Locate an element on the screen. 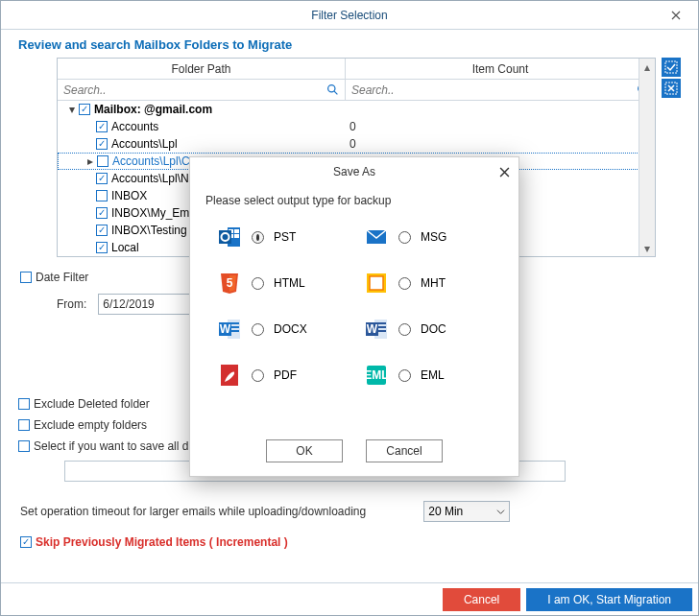 This screenshot has width=699, height=616. timeout-label: Set operation timeout for larger emails … is located at coordinates (193, 511).